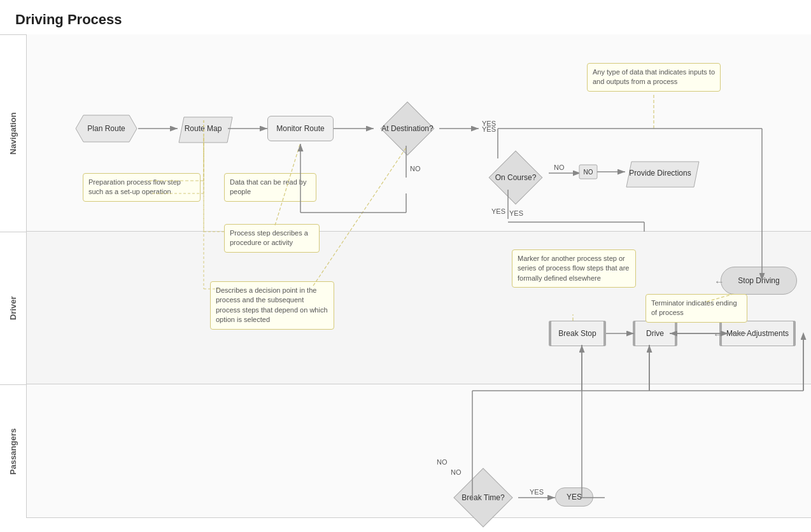 The height and width of the screenshot is (532, 811). I want to click on make-adjustments-shape: Make Adjustments, so click(758, 333).